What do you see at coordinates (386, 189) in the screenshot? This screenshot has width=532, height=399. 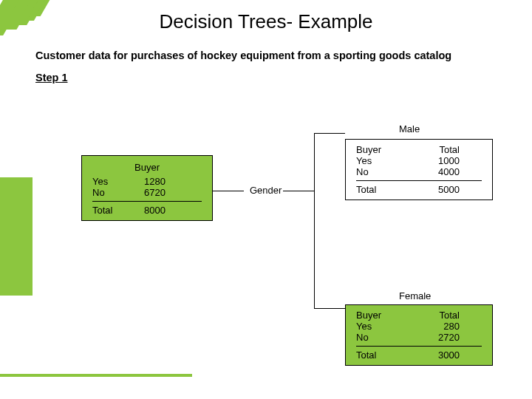 I see `male-total-label: Total` at bounding box center [386, 189].